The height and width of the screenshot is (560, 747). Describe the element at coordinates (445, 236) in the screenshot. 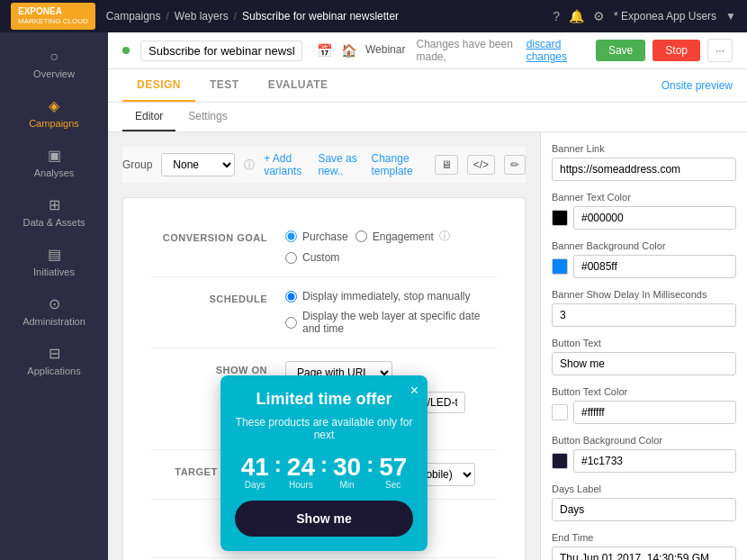

I see `engagement-info-icon: ⓘ` at that location.